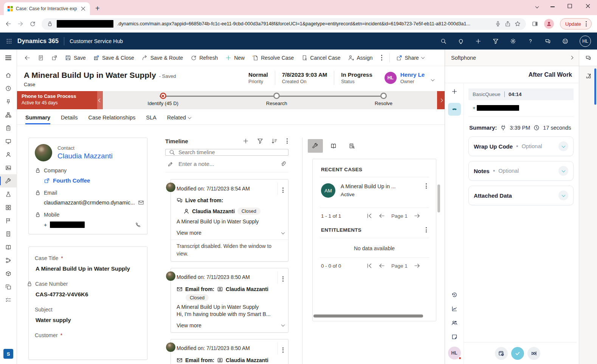  Describe the element at coordinates (426, 186) in the screenshot. I see `case-row-menu-icon` at that location.